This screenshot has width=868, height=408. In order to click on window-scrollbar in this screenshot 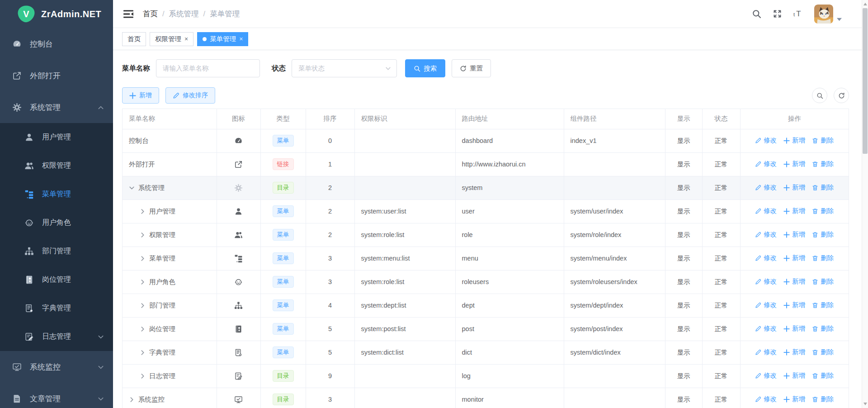, I will do `click(865, 204)`.